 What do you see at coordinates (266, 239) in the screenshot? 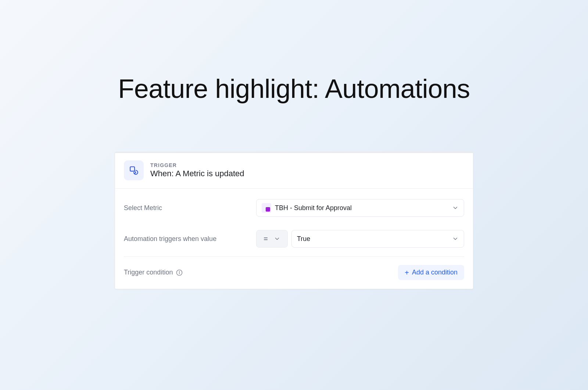
I see `operator-value: =` at bounding box center [266, 239].